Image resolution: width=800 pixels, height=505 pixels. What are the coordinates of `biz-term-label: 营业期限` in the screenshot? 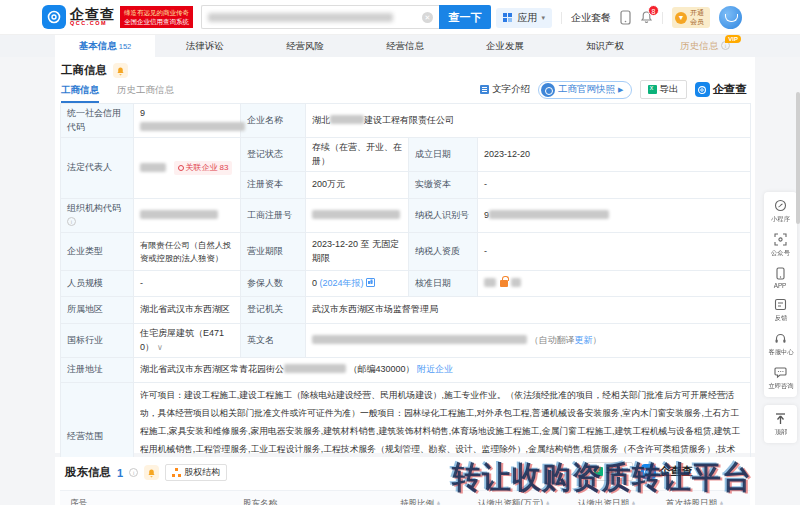 It's located at (274, 252).